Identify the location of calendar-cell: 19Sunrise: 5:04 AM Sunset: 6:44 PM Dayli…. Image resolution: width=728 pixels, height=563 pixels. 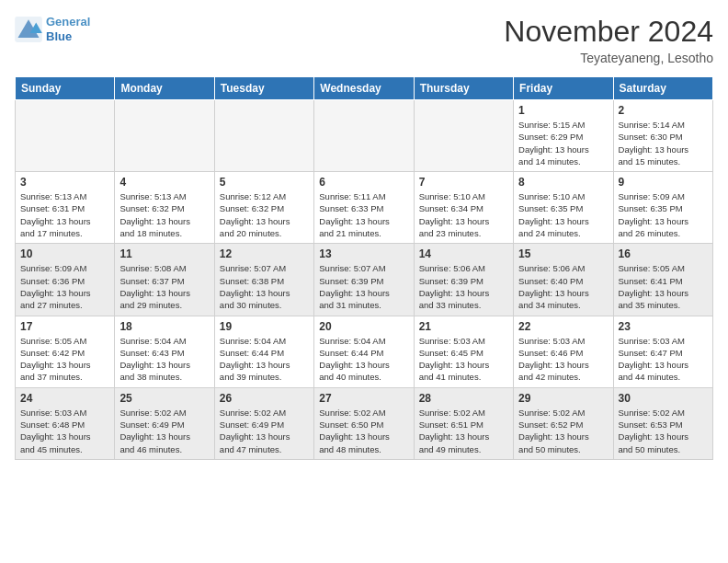
(264, 351).